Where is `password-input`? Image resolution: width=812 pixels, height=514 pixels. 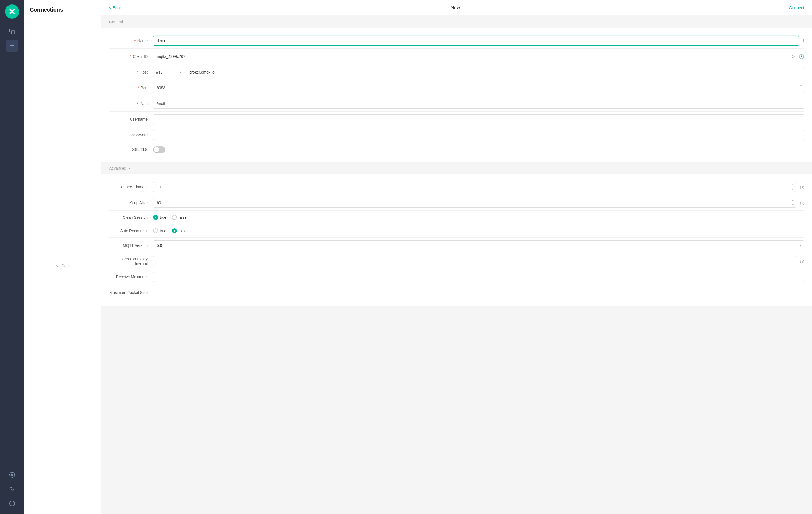 password-input is located at coordinates (479, 135).